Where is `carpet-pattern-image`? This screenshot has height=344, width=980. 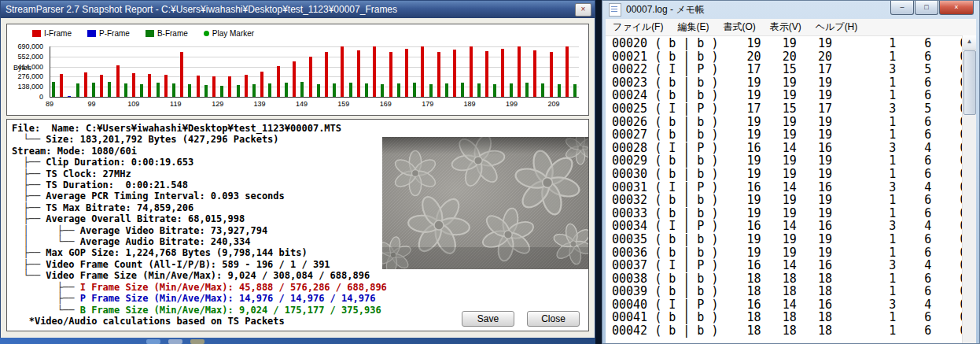 carpet-pattern-image is located at coordinates (486, 203).